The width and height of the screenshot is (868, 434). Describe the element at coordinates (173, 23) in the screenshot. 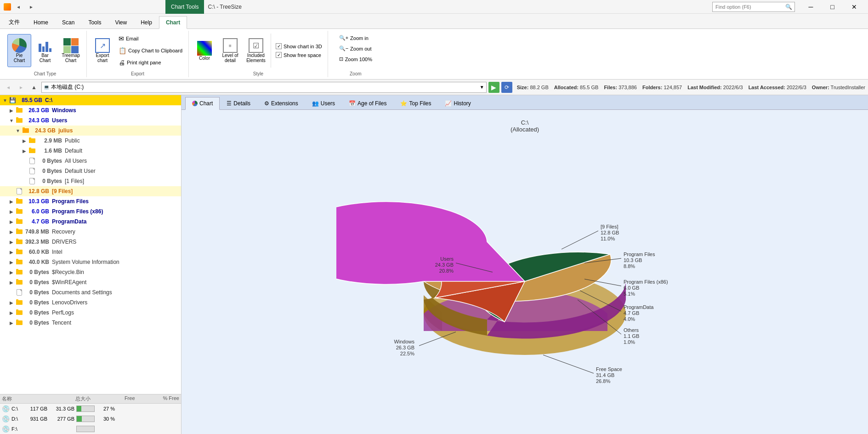

I see `tab-chart: Chart` at that location.